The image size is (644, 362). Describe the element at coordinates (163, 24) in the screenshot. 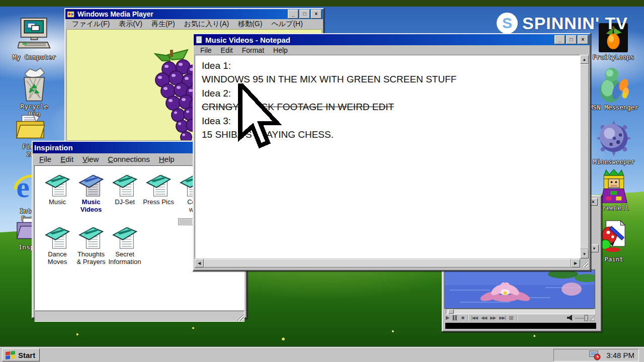

I see `wmp-menu-play: 再生(P)` at that location.